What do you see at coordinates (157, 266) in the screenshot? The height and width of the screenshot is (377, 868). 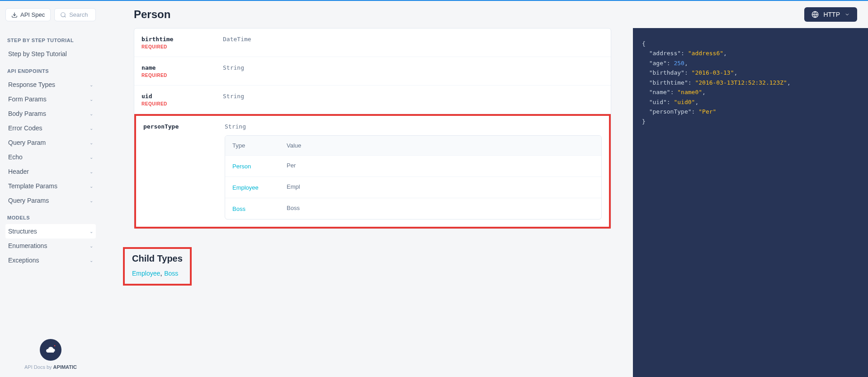 I see `highlighted-region-child-types: Child Types Employee, Boss` at bounding box center [157, 266].